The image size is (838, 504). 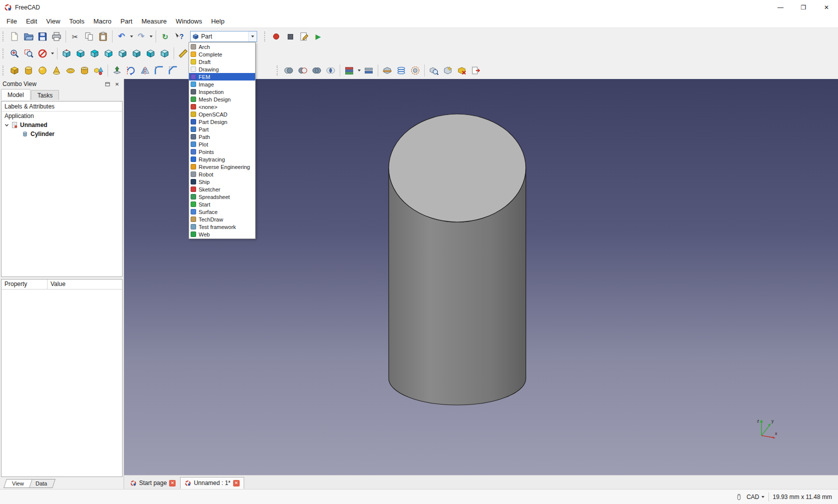 What do you see at coordinates (29, 70) in the screenshot?
I see `cylinder-button` at bounding box center [29, 70].